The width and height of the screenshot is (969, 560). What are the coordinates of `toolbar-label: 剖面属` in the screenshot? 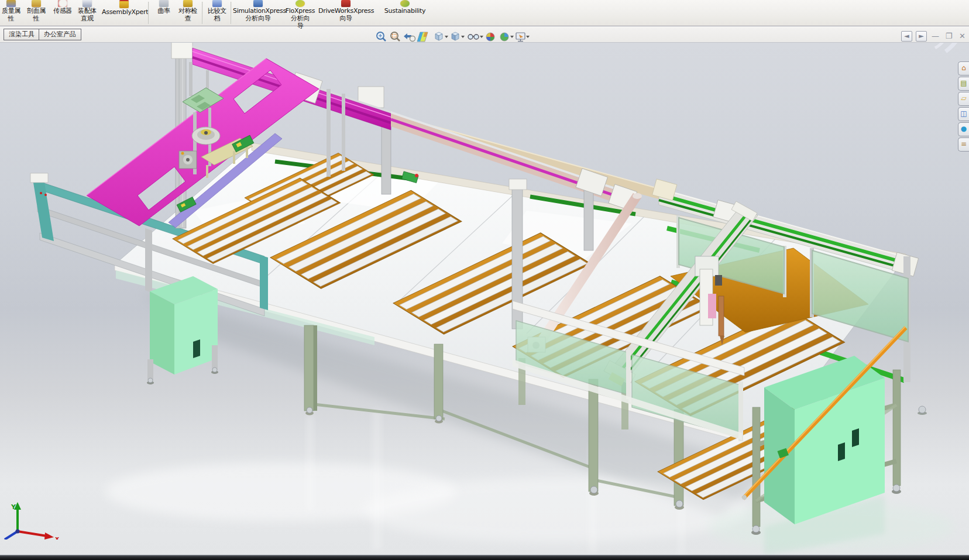 It's located at (36, 11).